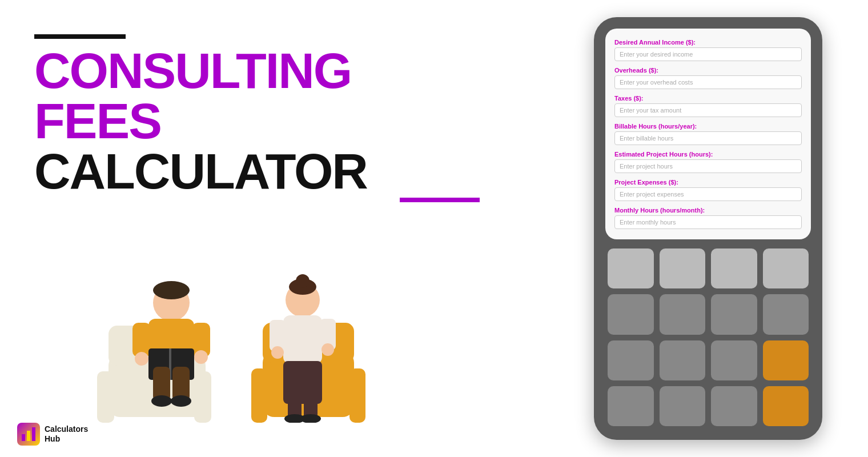 This screenshot has height=457, width=868. Describe the element at coordinates (708, 110) in the screenshot. I see `input-taxes` at that location.